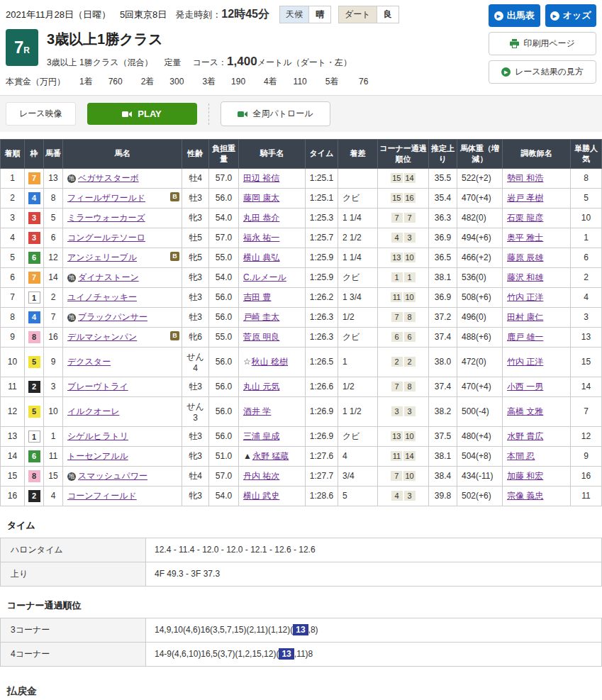 Image resolution: width=602 pixels, height=700 pixels. I want to click on trainer-link: 藤沢 和雄, so click(525, 277).